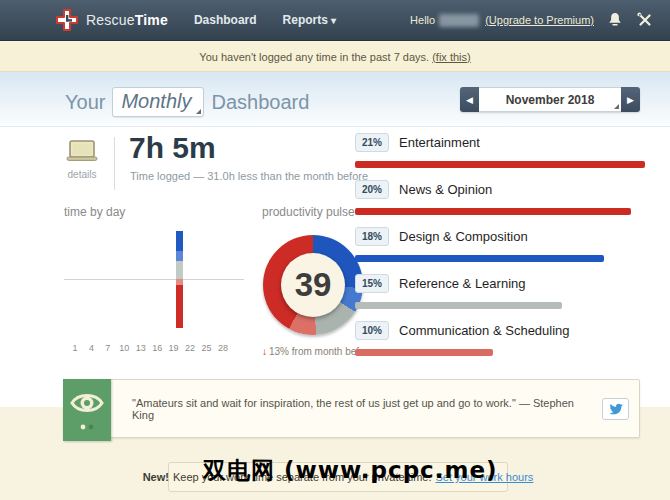 Image resolution: width=670 pixels, height=500 pixels. Describe the element at coordinates (616, 409) in the screenshot. I see `twitter-bird-icon` at that location.